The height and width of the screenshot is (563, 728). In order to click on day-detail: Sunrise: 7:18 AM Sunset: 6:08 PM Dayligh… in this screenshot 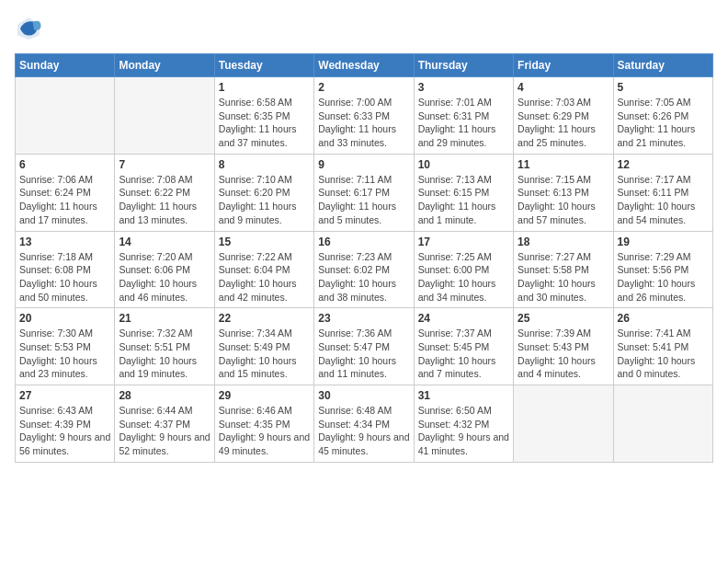, I will do `click(64, 278)`.